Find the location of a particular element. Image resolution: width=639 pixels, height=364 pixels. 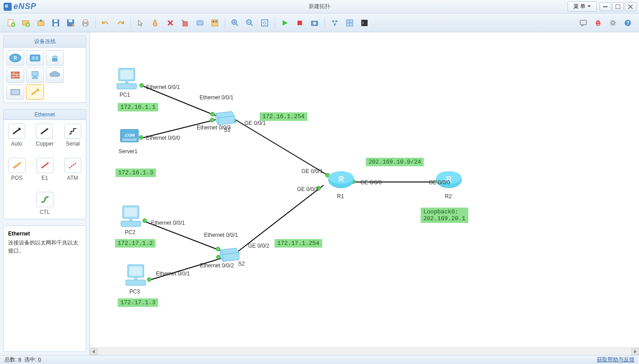

node-pc2 is located at coordinates (132, 216).